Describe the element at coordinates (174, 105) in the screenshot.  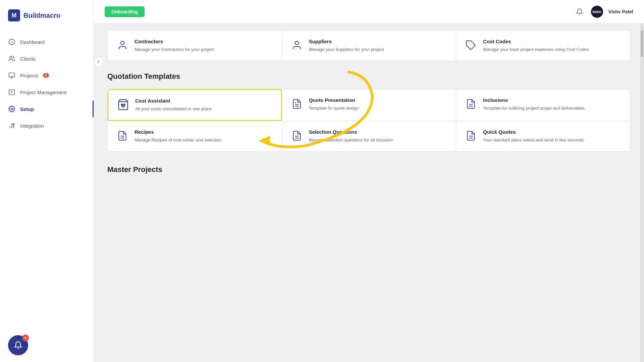
I see `card-content: Cost Assistant All your costs consolidat…` at that location.